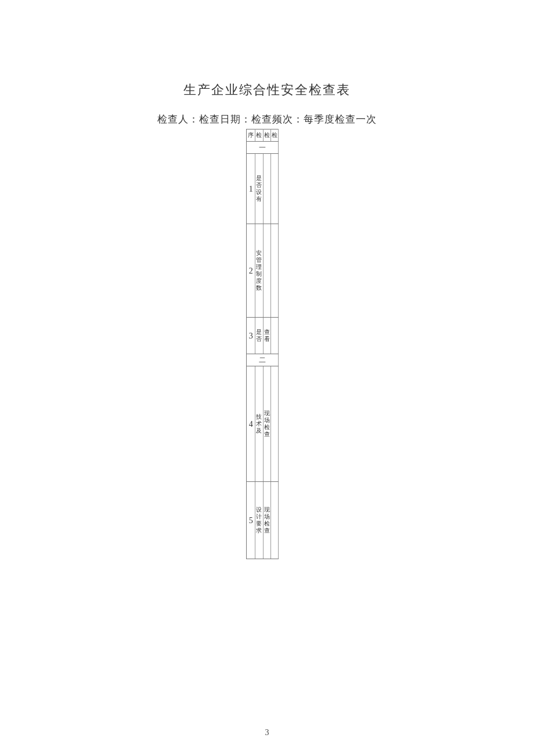 The image size is (534, 756). What do you see at coordinates (267, 136) in the screenshot?
I see `col-method-header: 检` at bounding box center [267, 136].